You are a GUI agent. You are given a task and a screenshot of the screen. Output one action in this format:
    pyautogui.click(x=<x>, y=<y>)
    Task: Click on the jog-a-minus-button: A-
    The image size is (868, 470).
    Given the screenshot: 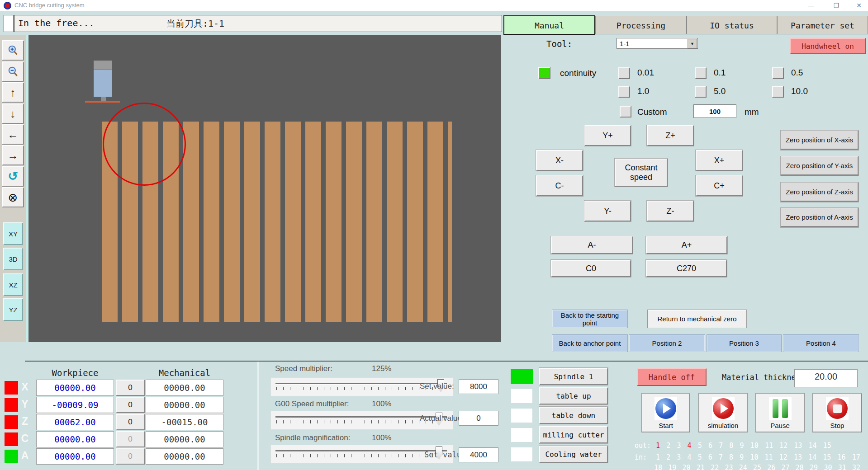 What is the action you would take?
    pyautogui.click(x=592, y=245)
    